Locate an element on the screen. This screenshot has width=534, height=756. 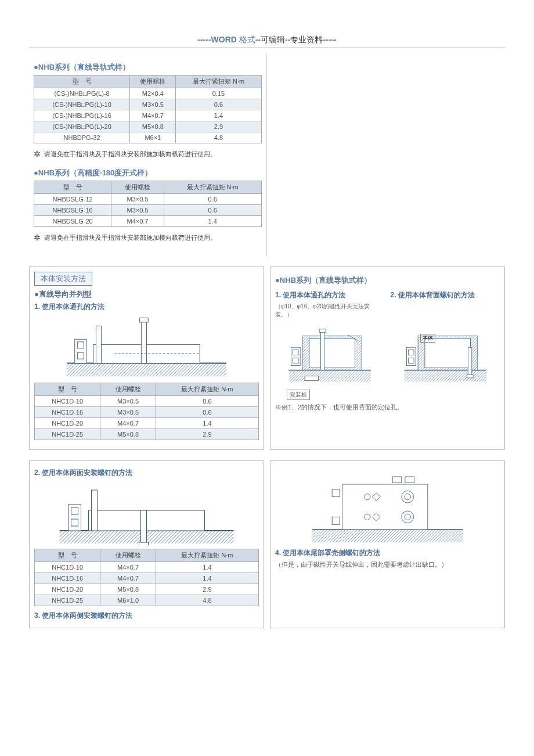
diagram-right1: 安装板 is located at coordinates (330, 354).